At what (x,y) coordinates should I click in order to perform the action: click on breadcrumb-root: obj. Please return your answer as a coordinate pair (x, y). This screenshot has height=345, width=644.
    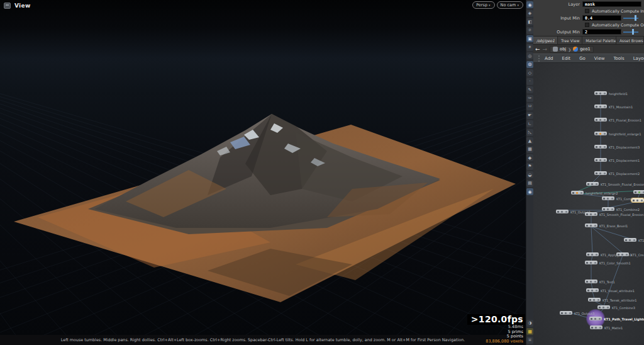
    Looking at the image, I should click on (563, 49).